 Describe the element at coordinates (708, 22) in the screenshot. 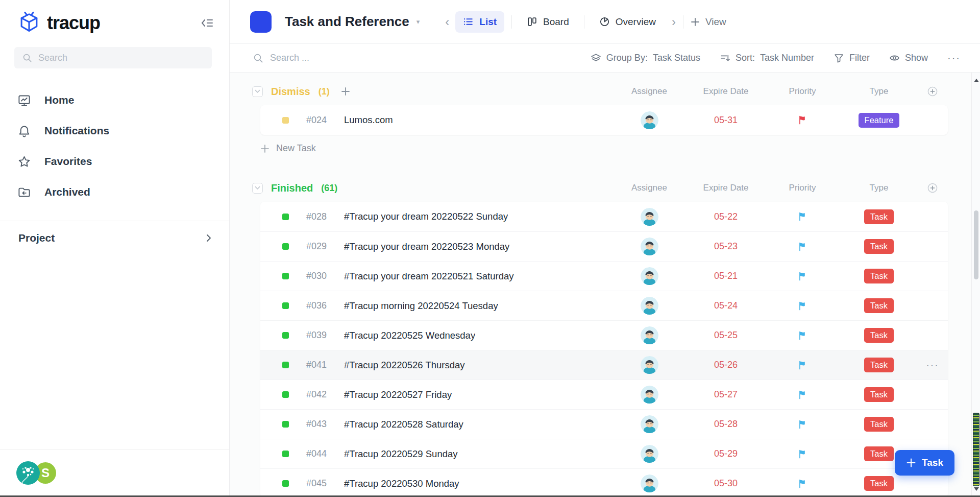

I see `add-view-button: View` at that location.